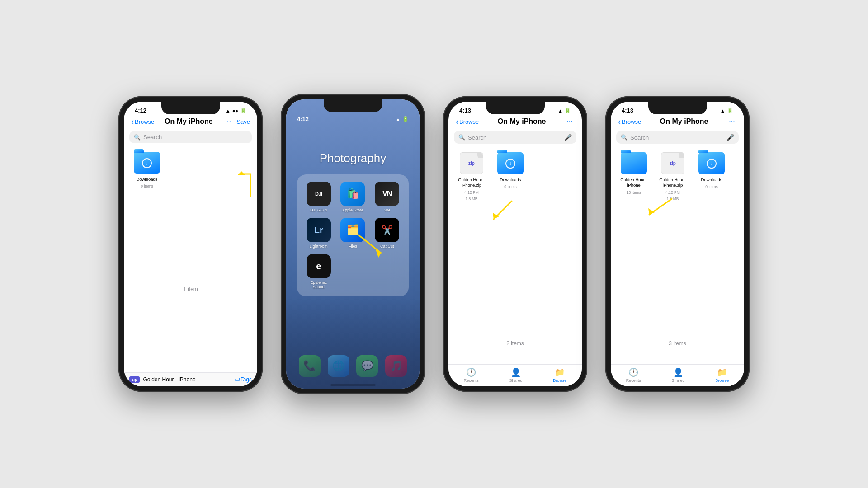 The height and width of the screenshot is (488, 868). What do you see at coordinates (712, 163) in the screenshot?
I see `folder-icon-4: ↓` at bounding box center [712, 163].